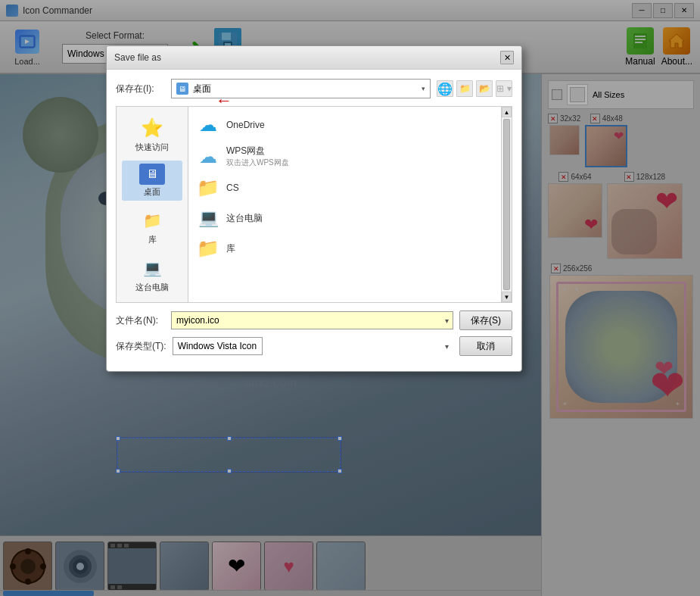  Describe the element at coordinates (314, 58) in the screenshot. I see `dialog-titlebar: Save file as ✕` at that location.